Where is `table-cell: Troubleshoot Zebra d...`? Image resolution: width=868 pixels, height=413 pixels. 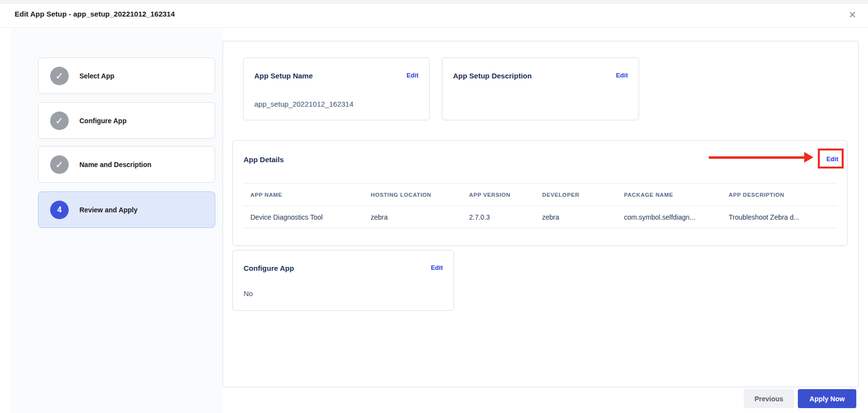 table-cell: Troubleshoot Zebra d... is located at coordinates (779, 217).